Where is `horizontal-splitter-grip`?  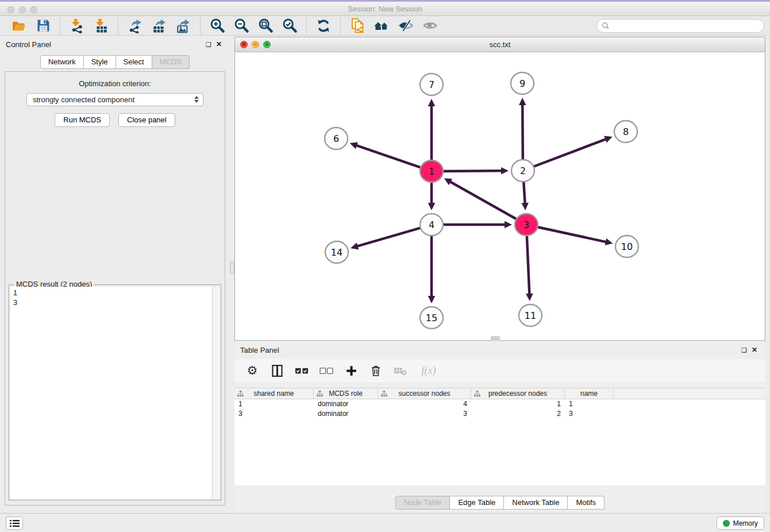
horizontal-splitter-grip is located at coordinates (495, 338).